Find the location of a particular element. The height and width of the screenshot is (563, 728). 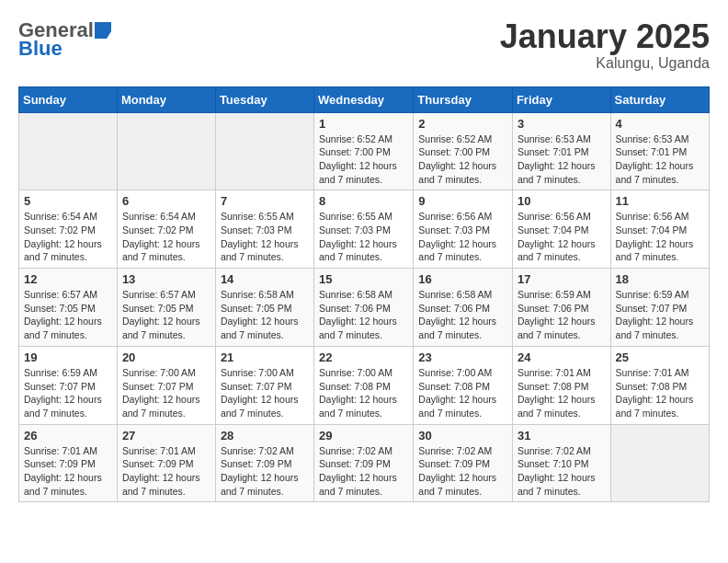

calendar-cell: 13Sunrise: 6:57 AM Sunset: 7:05 PM Dayli… is located at coordinates (165, 307).